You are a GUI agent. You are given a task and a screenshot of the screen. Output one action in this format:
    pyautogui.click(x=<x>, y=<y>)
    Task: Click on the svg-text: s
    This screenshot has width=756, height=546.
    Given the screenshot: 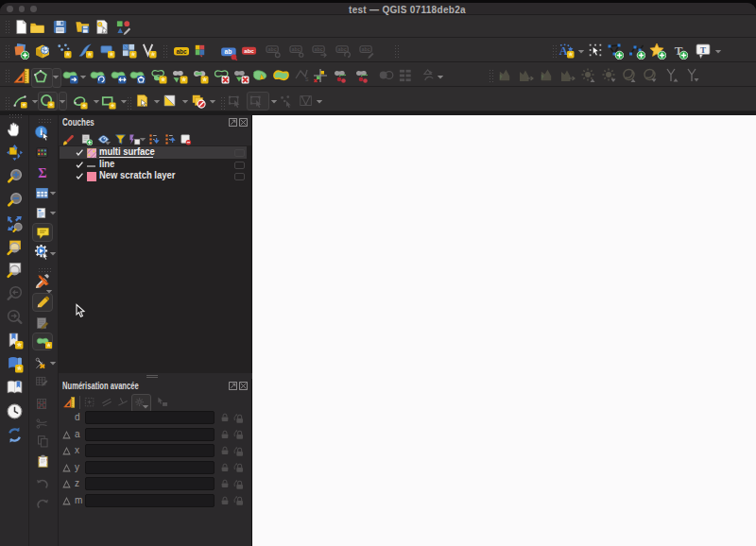 What is the action you would take?
    pyautogui.click(x=307, y=79)
    